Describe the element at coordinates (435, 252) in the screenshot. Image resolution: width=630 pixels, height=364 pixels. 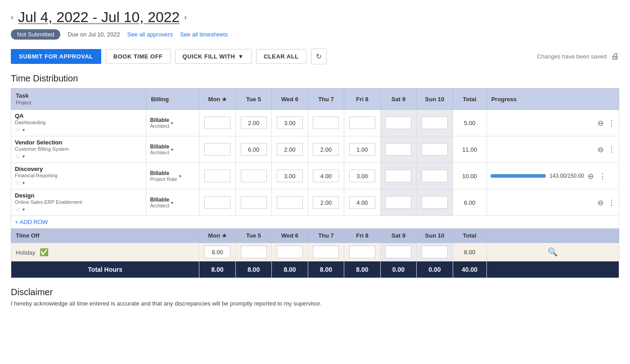
I see `holiday-sun-cell` at that location.